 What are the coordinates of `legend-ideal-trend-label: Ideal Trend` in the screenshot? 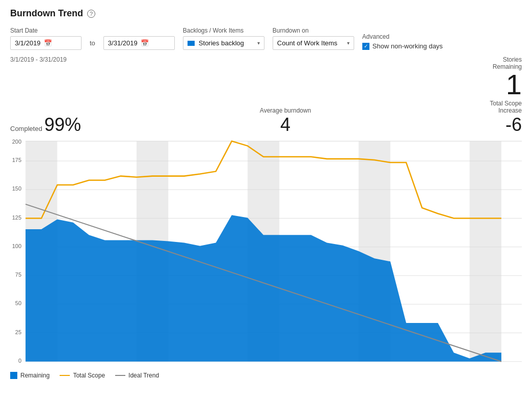 It's located at (144, 375).